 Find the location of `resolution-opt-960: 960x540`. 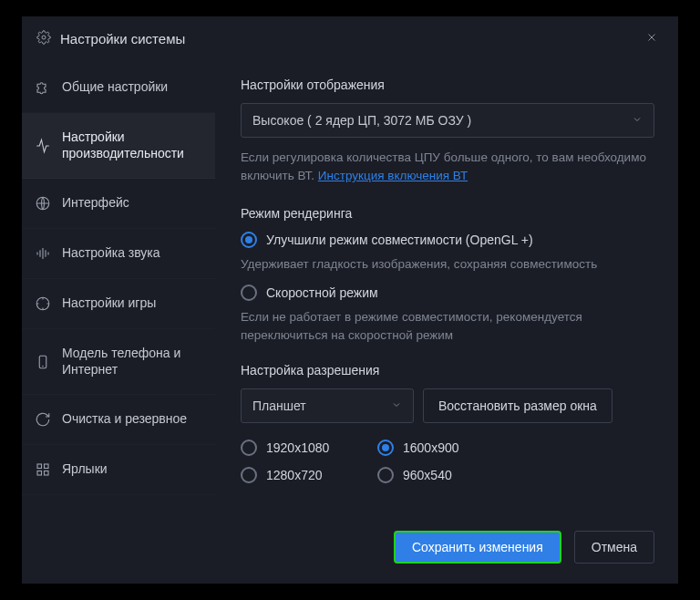

resolution-opt-960: 960x540 is located at coordinates (446, 475).